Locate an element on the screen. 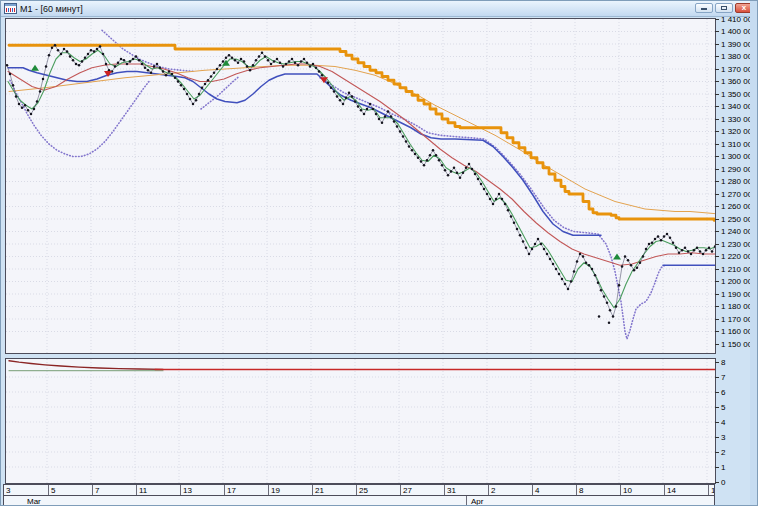 The width and height of the screenshot is (758, 506). indicator-axis-label: 5 is located at coordinates (723, 408).